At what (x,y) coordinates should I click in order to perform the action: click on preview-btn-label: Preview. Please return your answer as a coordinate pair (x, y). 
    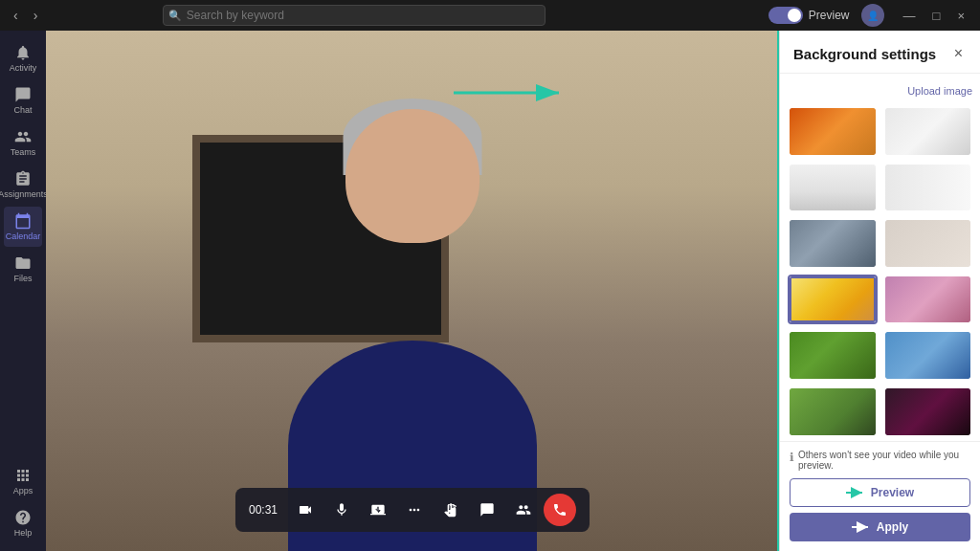
    Looking at the image, I should click on (892, 493).